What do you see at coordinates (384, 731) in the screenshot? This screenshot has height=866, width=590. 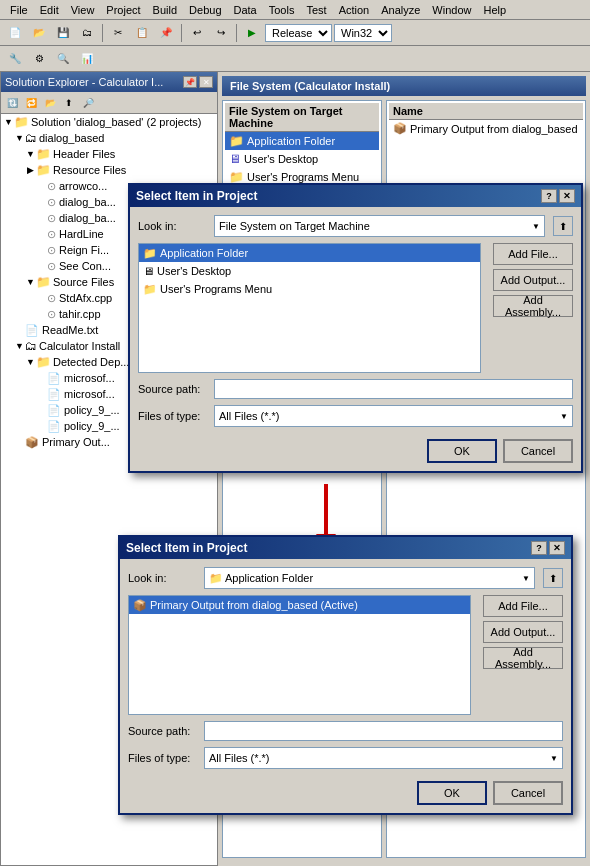 I see `dialog2-source-input` at bounding box center [384, 731].